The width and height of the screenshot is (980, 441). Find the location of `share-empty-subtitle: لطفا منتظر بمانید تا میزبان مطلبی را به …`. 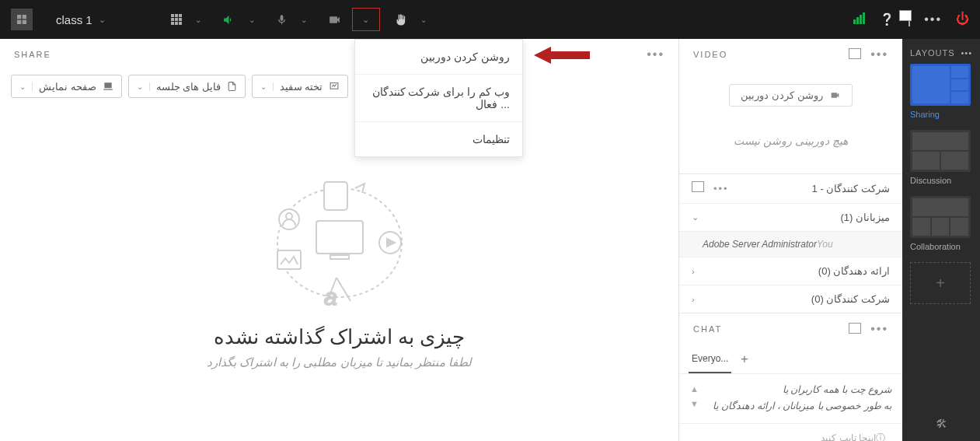

share-empty-subtitle: لطفا منتظر بمانید تا میزبان مطلبی را به … is located at coordinates (339, 362).